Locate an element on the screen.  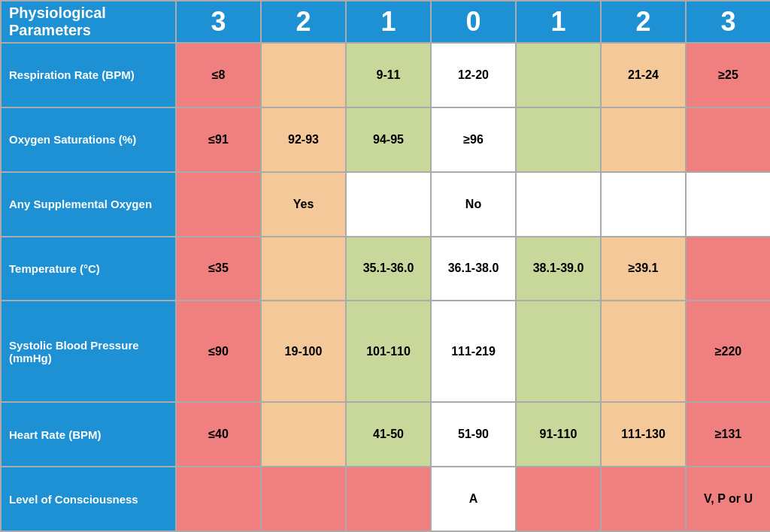
param-header: Physiological Parameters is located at coordinates (89, 22).